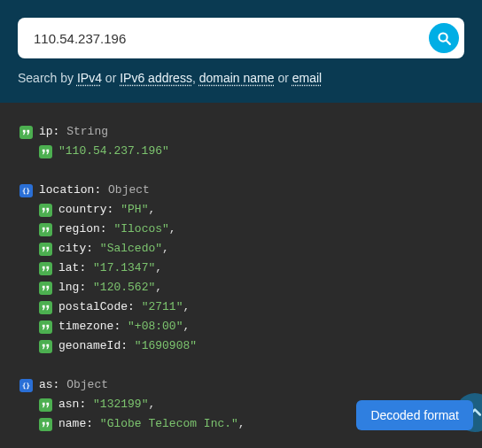 The height and width of the screenshot is (448, 482). I want to click on code-text: as: Object, so click(74, 385).